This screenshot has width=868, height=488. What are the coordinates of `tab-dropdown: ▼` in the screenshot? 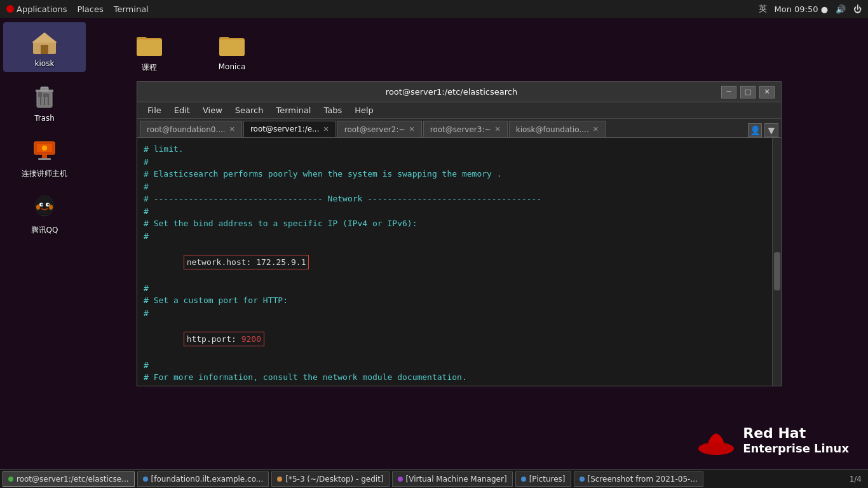 It's located at (771, 130).